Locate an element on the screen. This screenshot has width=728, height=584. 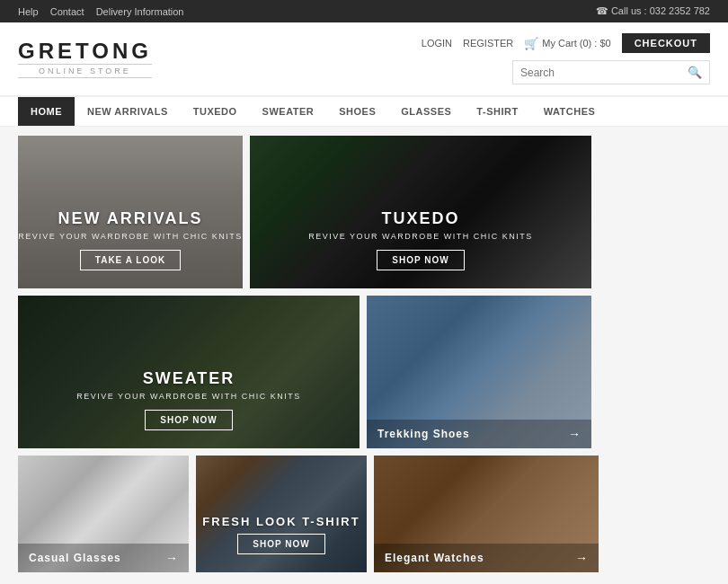
sweater-overlay: SWEATER REVIVE YOUR WARDROBE WITH CHIC K… is located at coordinates (189, 372).